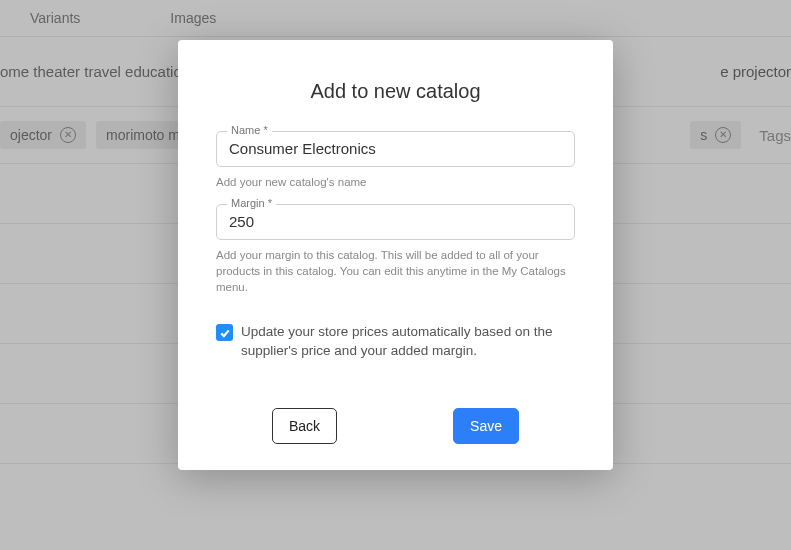 The image size is (791, 550). I want to click on auto-update-checkbox, so click(224, 332).